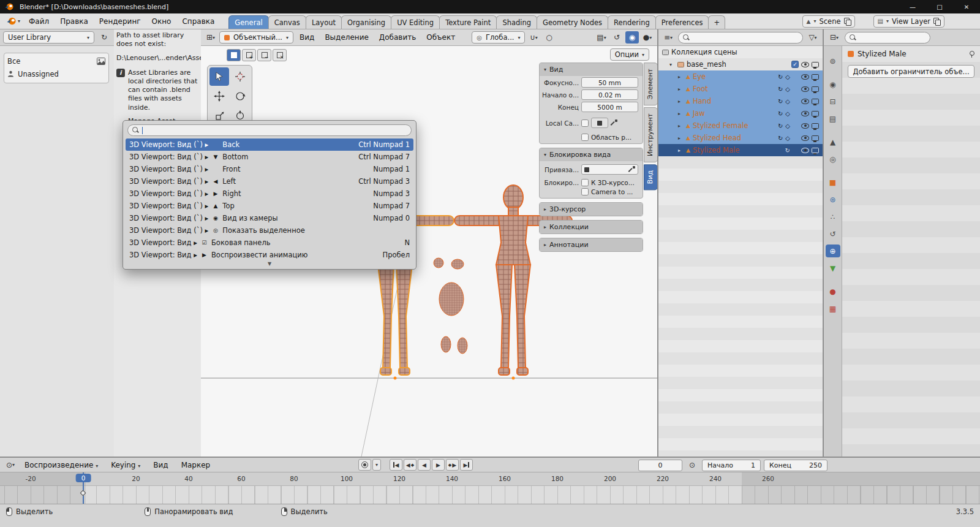  What do you see at coordinates (741, 89) in the screenshot?
I see `outliner-object-row-foot: ▸ ▲ Foot ↻ ◇` at bounding box center [741, 89].